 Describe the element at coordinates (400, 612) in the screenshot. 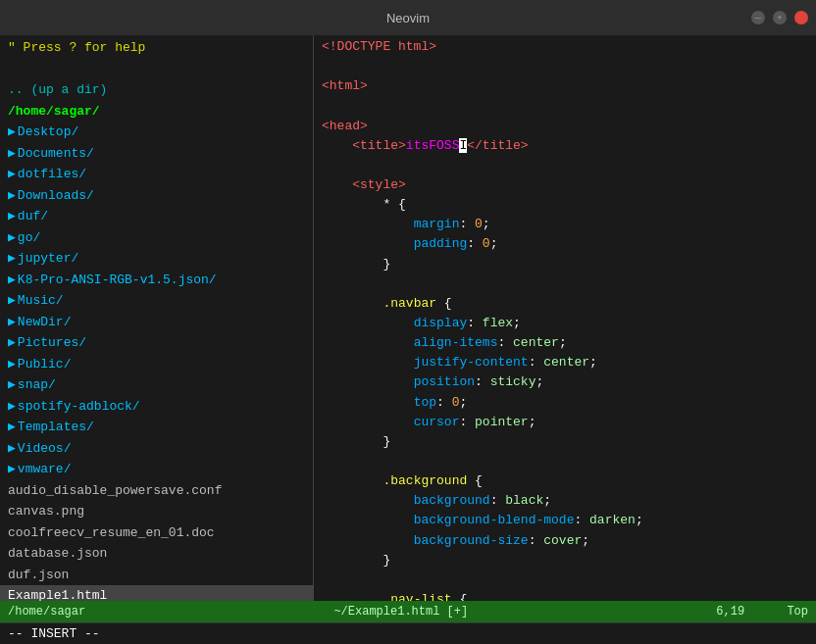

I see `status-filename: ~/Example1.html [+]` at that location.